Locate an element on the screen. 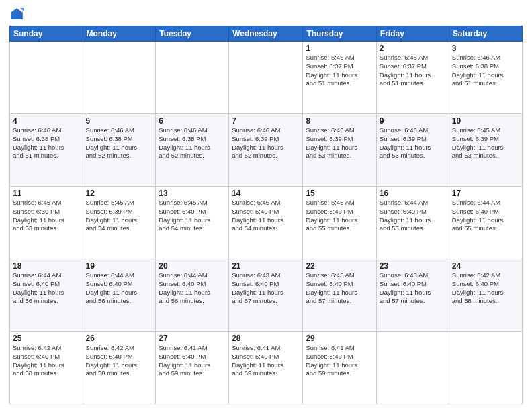  day-number: 6 is located at coordinates (192, 121).